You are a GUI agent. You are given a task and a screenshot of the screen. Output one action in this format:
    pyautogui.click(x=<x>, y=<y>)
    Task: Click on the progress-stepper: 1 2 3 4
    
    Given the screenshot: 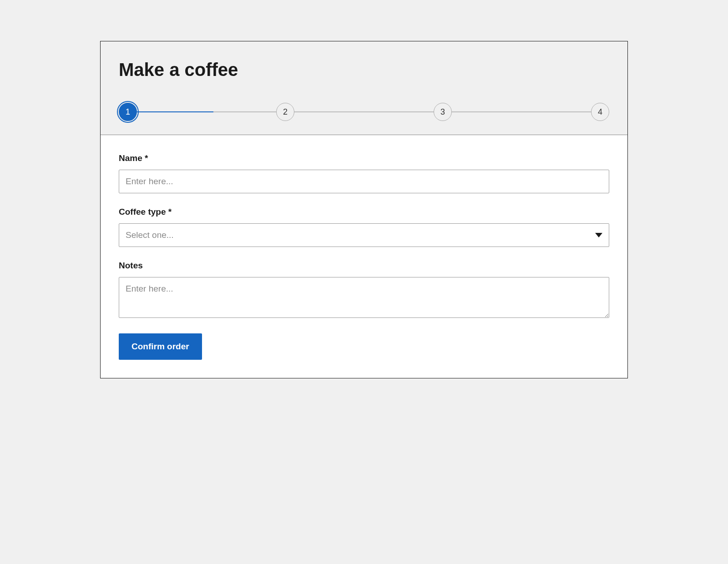 What is the action you would take?
    pyautogui.click(x=364, y=112)
    